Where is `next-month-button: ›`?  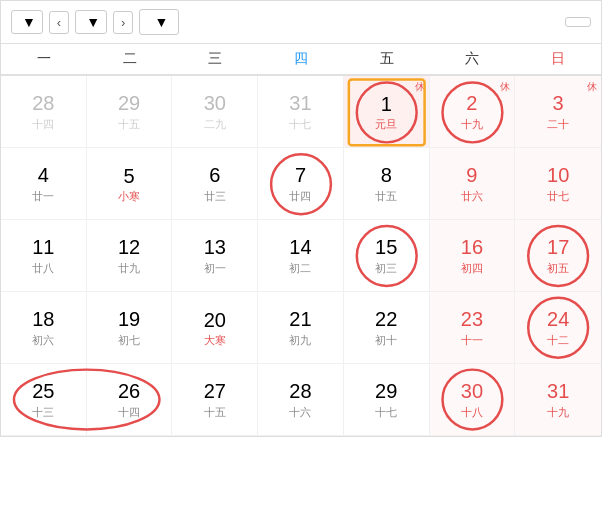 next-month-button: › is located at coordinates (123, 22).